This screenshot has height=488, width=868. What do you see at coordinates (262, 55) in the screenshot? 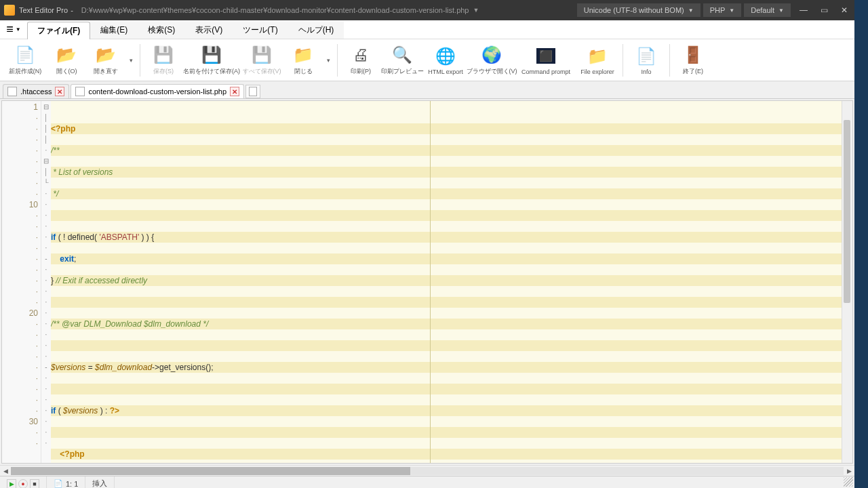
I see `save-all-icon` at bounding box center [262, 55].